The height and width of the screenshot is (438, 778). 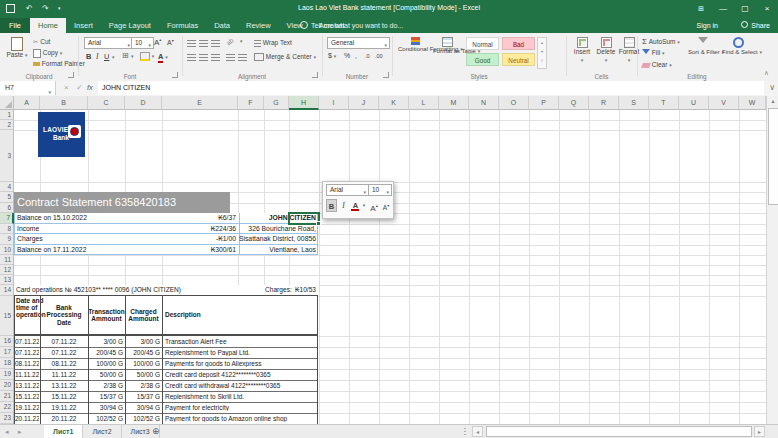 What do you see at coordinates (90, 88) in the screenshot?
I see `insert-function-icon: fx` at bounding box center [90, 88].